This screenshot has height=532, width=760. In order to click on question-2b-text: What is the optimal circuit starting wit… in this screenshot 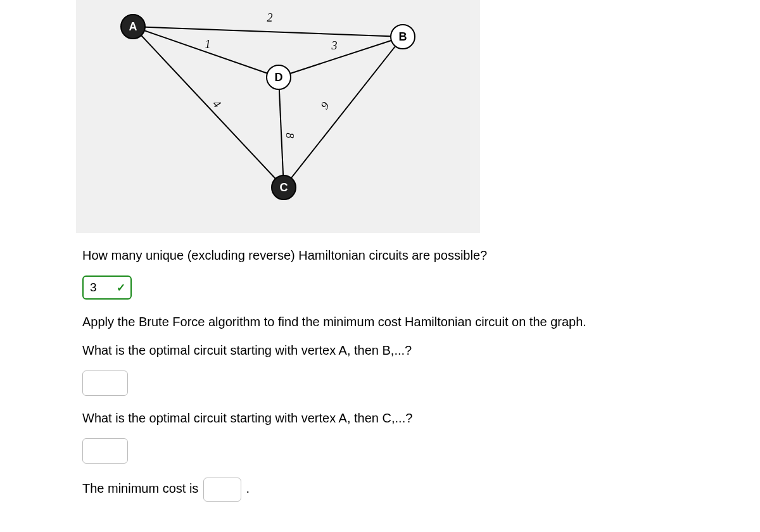, I will do `click(399, 351)`.